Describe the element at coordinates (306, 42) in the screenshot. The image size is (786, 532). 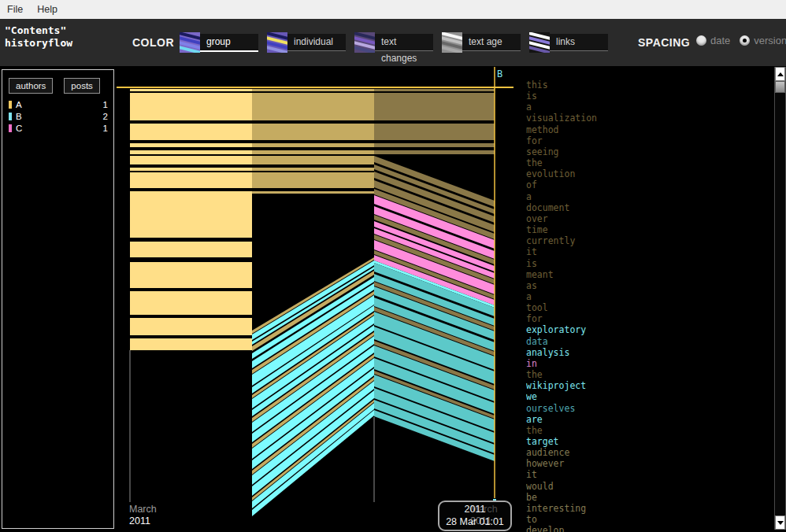
I see `color-button-individual: individual` at that location.